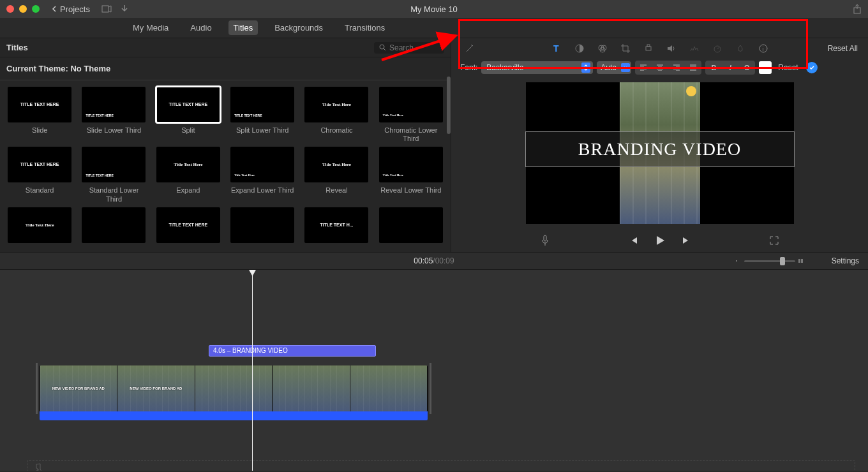  I want to click on minimize-window-button, so click(23, 9).